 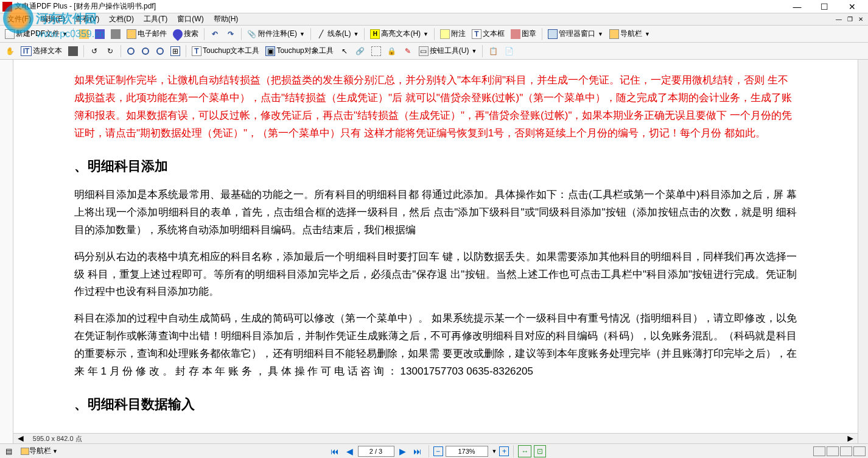 What do you see at coordinates (345, 51) in the screenshot?
I see `arrow-icon: ↖` at bounding box center [345, 51].